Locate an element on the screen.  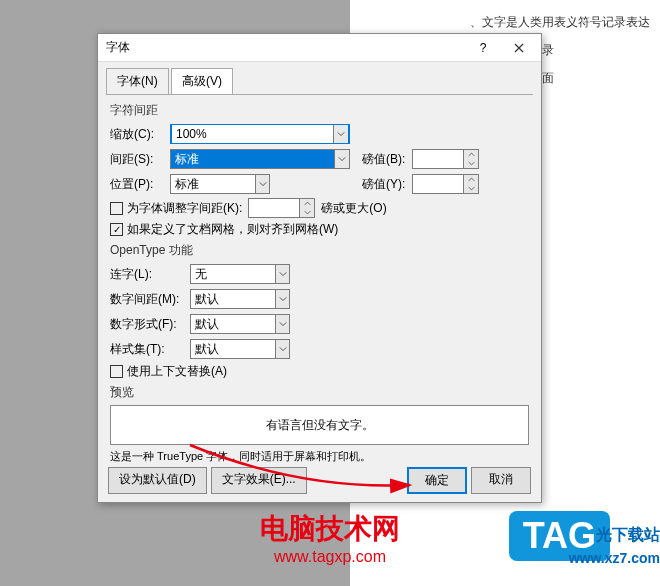
scale-input is located at coordinates (252, 134).